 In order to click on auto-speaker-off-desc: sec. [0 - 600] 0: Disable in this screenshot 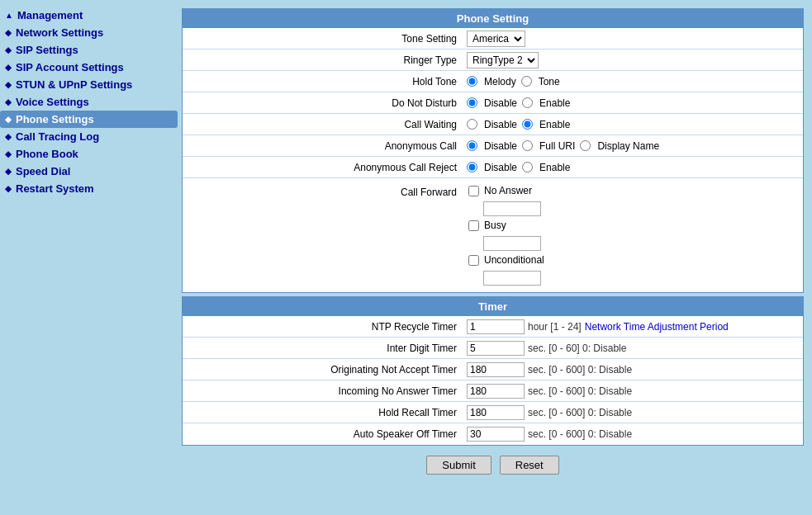, I will do `click(580, 434)`.